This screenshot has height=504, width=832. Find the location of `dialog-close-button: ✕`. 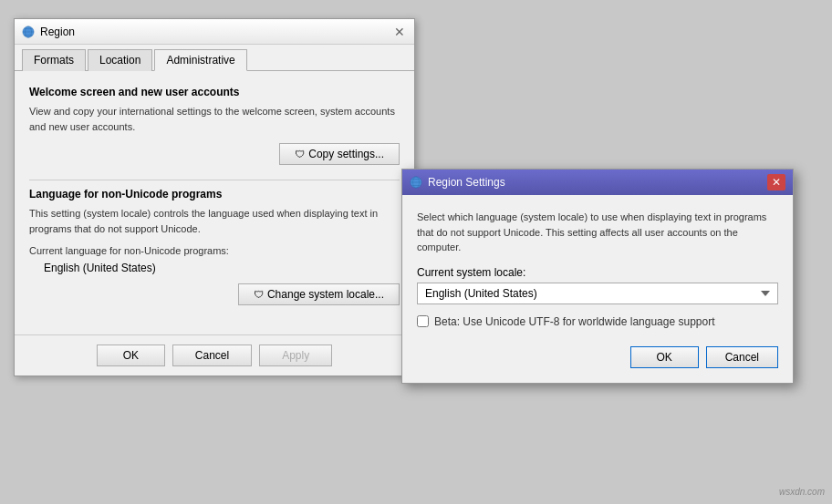

dialog-close-button: ✕ is located at coordinates (776, 182).